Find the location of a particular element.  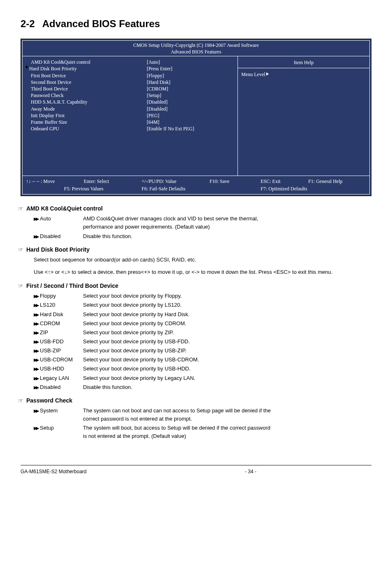

option-row: ▶▶USB-ZIPSelect your boot device priorit… is located at coordinates (203, 351).